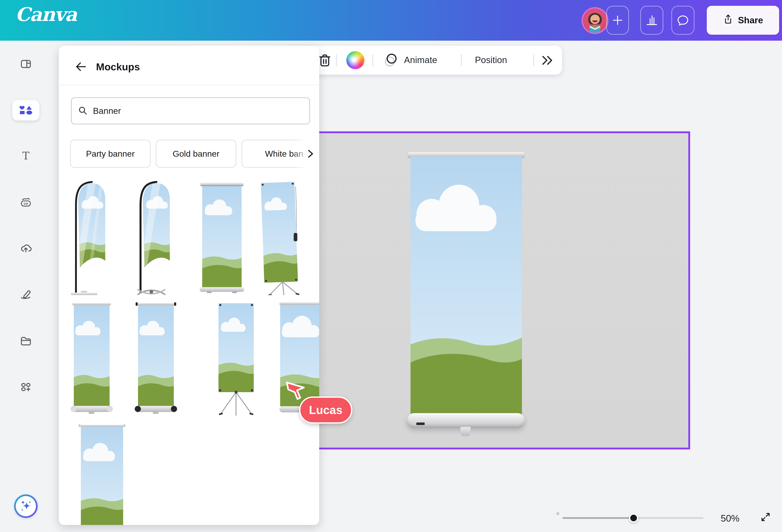 The height and width of the screenshot is (532, 782). What do you see at coordinates (355, 60) in the screenshot?
I see `color-wheel-icon` at bounding box center [355, 60].